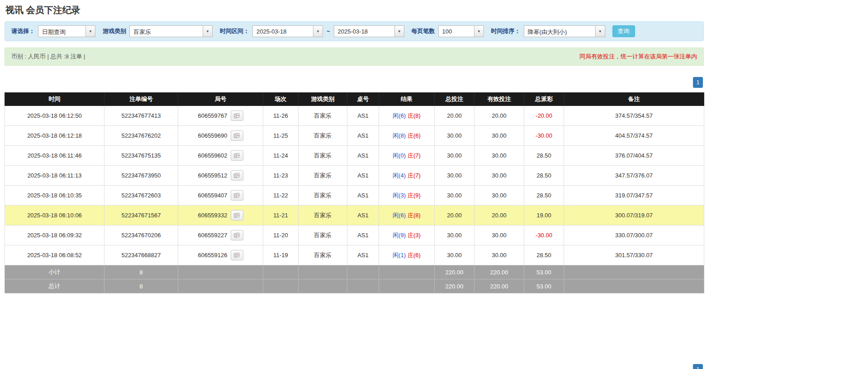  I want to click on date-to-value: 2025-03-18, so click(365, 31).